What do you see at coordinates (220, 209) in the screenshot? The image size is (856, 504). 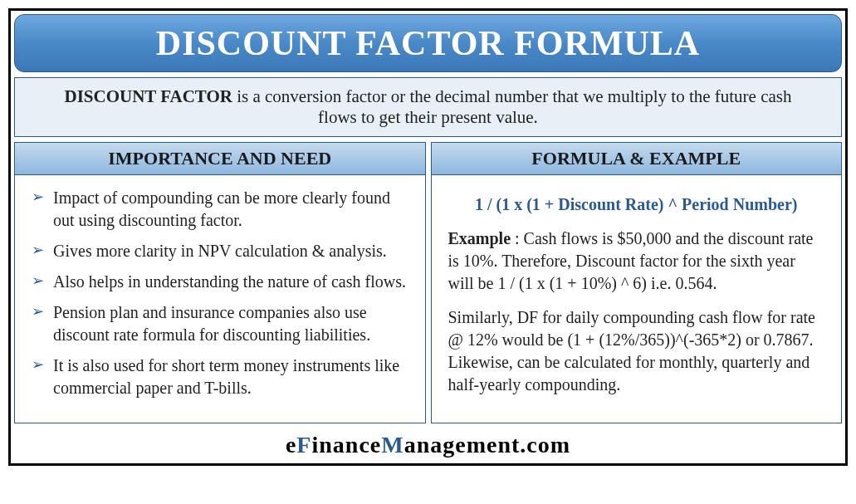 I see `list-item: Impact of compounding can be more clearl…` at bounding box center [220, 209].